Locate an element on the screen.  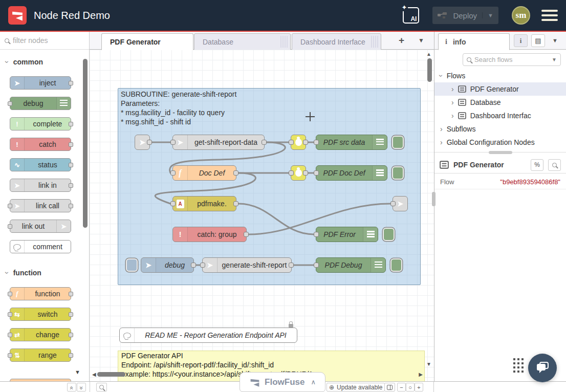
node-pdf-error: PDF Error is located at coordinates (347, 234).